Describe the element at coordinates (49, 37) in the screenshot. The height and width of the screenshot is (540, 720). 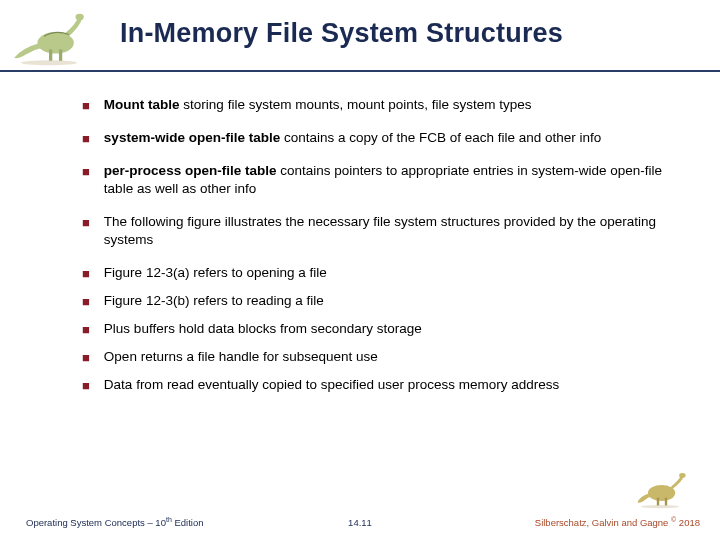
I see `dinosaur-left-icon` at that location.